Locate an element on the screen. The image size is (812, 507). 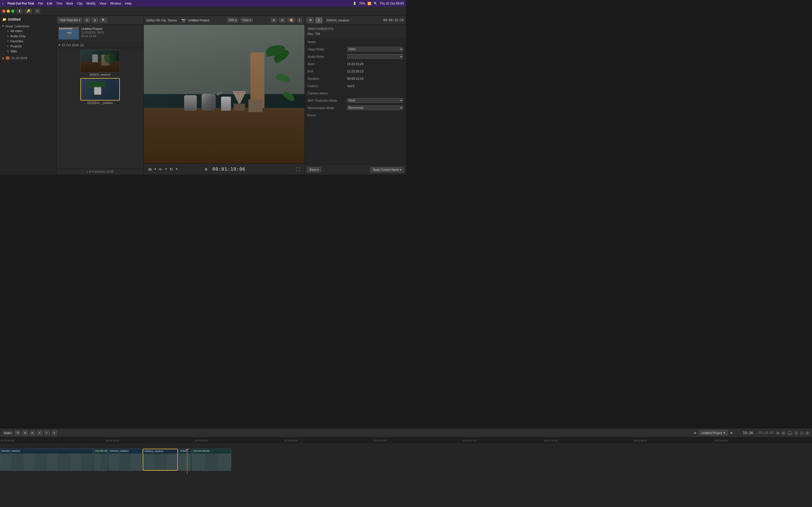
resolution-line: 2560×1440|29.97p is located at coordinates (356, 29).